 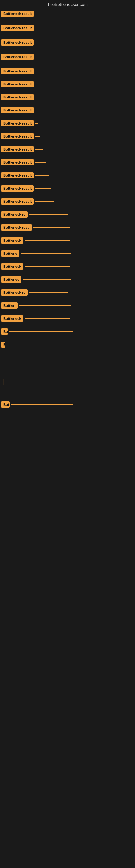 I want to click on result-row: Bot, so click(x=68, y=404).